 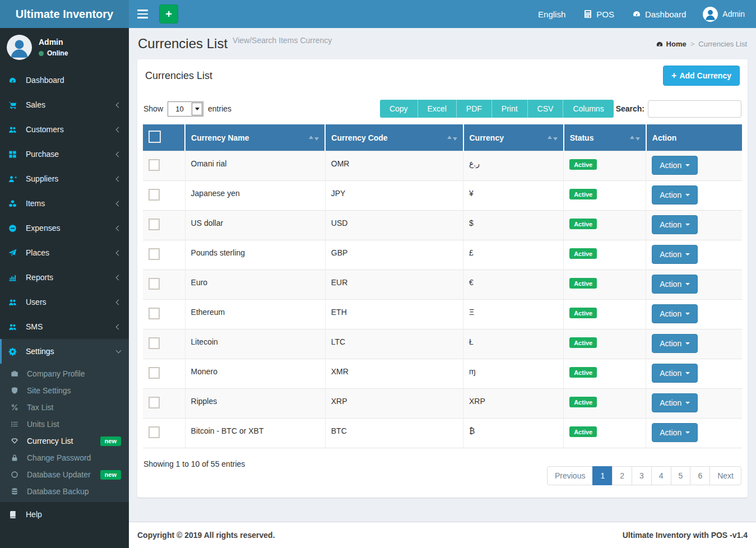 I want to click on pagination-page-6: 6, so click(x=700, y=476).